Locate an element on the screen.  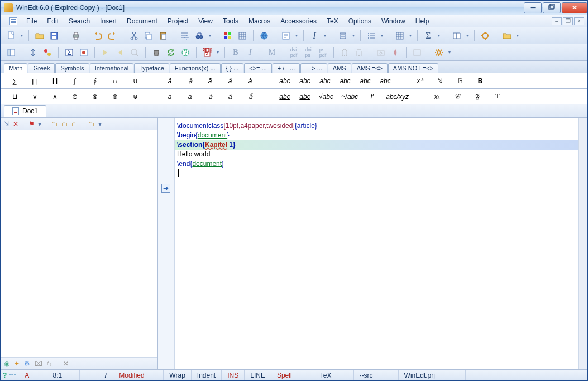
env-button is located at coordinates (343, 36).